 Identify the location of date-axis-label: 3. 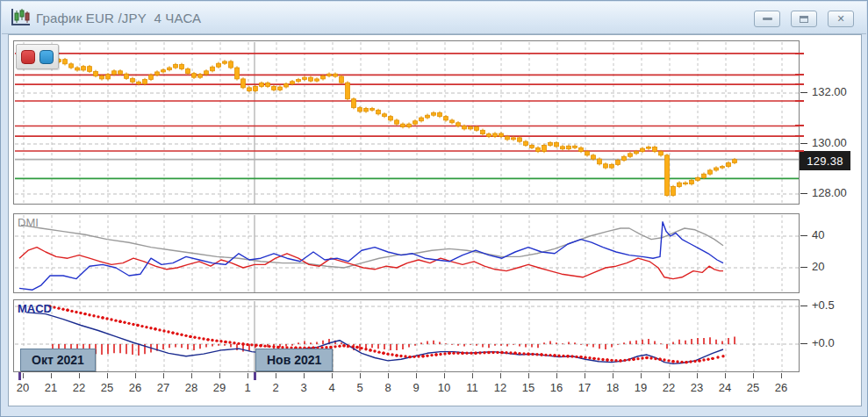
(304, 388).